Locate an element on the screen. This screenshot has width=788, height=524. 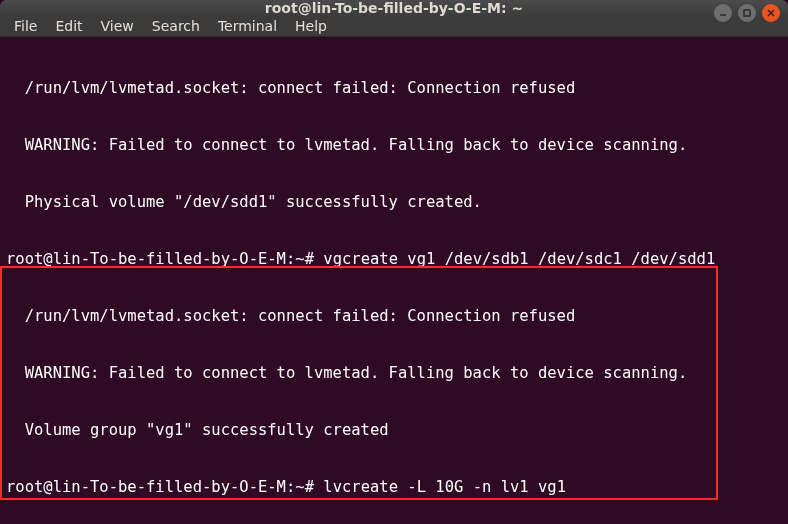
titlebar: root@lin-To-be-filled-by-O-E-M: ~ is located at coordinates (394, 8).